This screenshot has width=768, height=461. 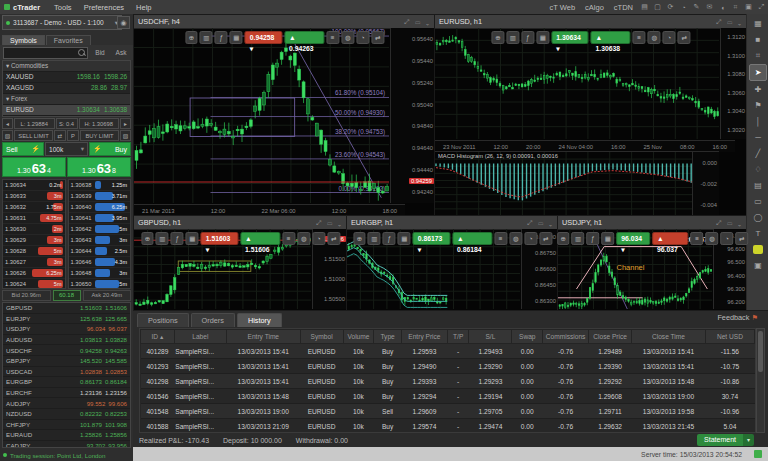 I want to click on table-row: 401546SampleRSI...13/03/2013 15:48EURUSD…, so click(x=448, y=396).